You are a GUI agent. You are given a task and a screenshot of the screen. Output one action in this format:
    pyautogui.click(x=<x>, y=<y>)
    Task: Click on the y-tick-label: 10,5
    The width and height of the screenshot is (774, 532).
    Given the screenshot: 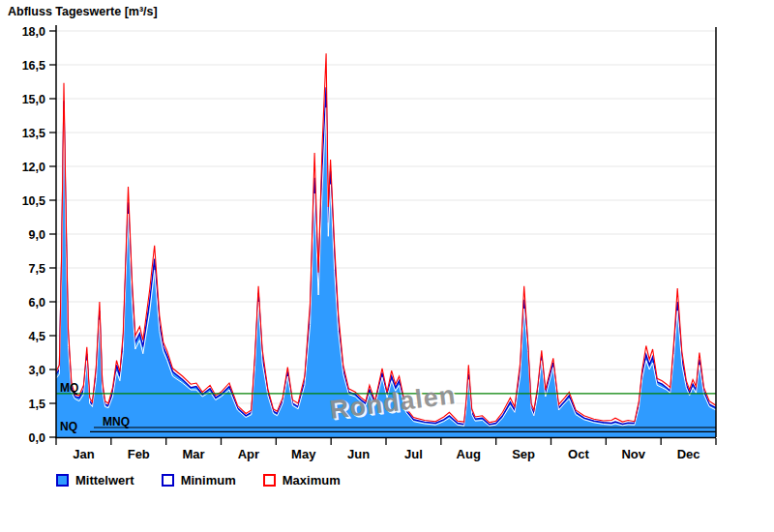 What is the action you would take?
    pyautogui.click(x=34, y=201)
    